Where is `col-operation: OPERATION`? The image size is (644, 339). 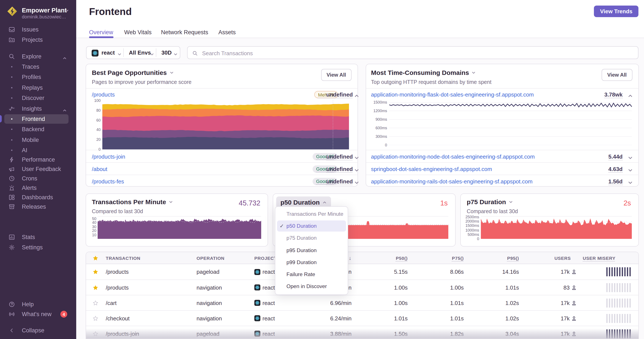
col-operation: OPERATION is located at coordinates (210, 258).